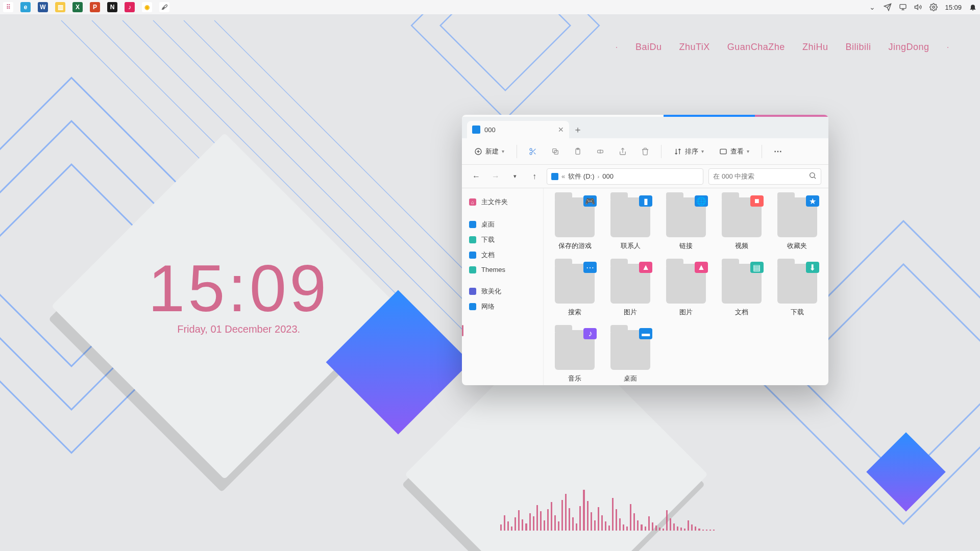 The height and width of the screenshot is (551, 980). I want to click on system-tray: ⌄ 15:09, so click(923, 7).